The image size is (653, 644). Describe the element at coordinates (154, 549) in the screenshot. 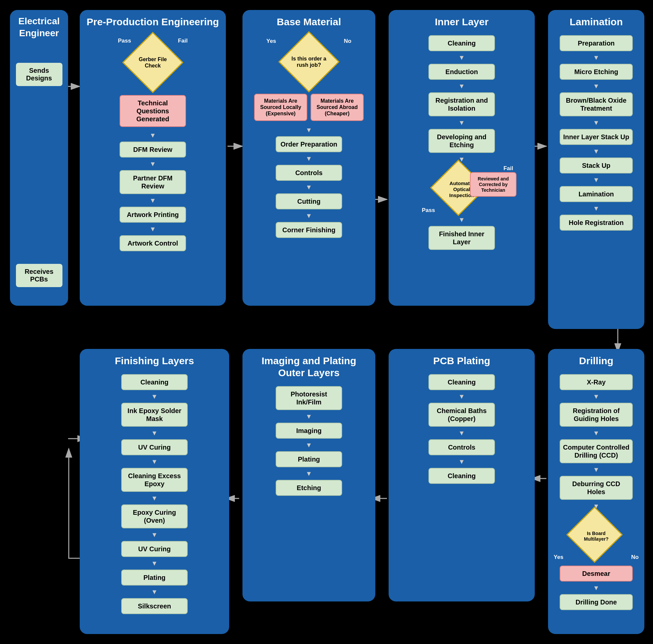

I see `uv-curing2-box: UV Curing` at that location.